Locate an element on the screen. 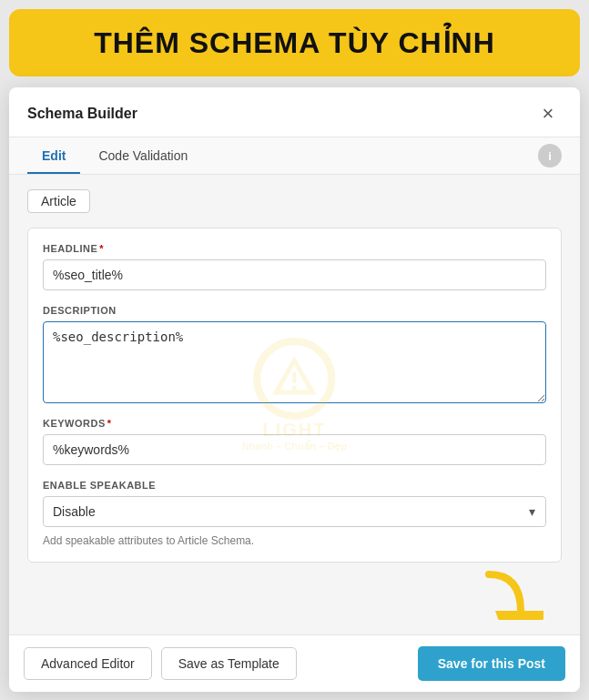 The image size is (589, 700). close-icon: × is located at coordinates (548, 114).